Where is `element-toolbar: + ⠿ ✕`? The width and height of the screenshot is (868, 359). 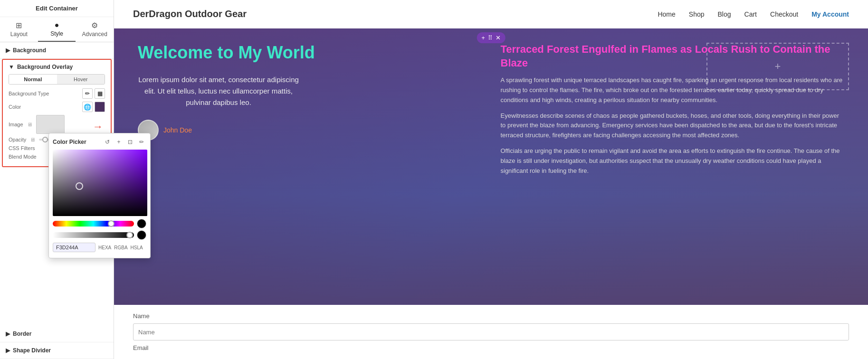 element-toolbar: + ⠿ ✕ is located at coordinates (491, 38).